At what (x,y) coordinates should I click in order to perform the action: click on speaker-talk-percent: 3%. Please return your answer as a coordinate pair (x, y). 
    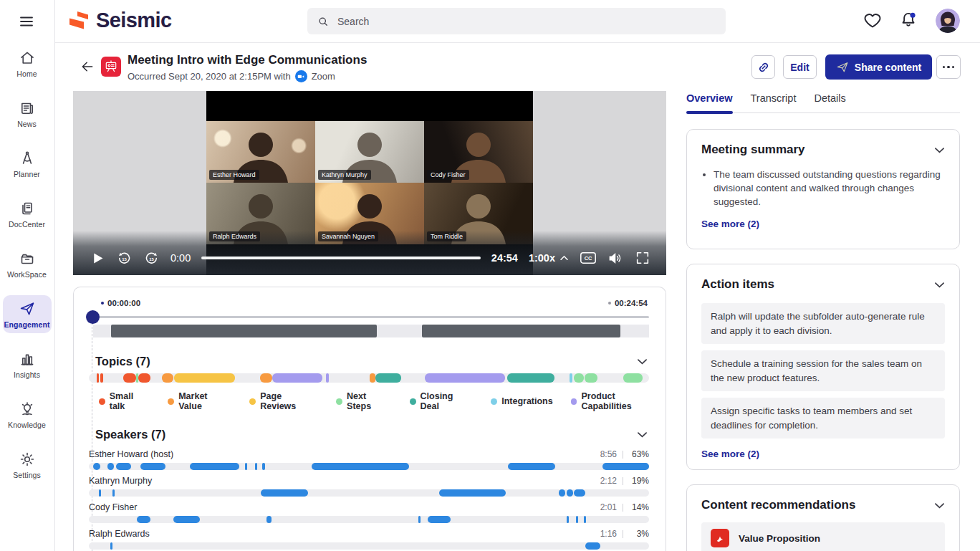
    Looking at the image, I should click on (639, 534).